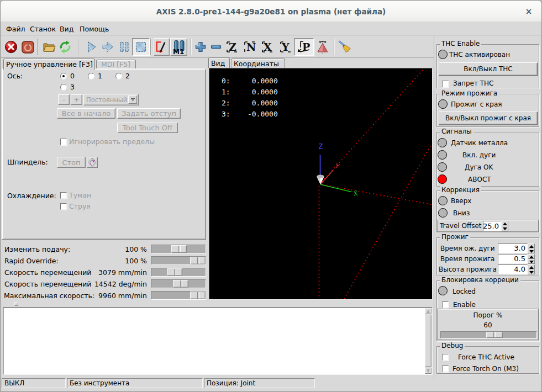 This screenshot has height=392, width=542. I want to click on toolbar-separator, so click(78, 47).